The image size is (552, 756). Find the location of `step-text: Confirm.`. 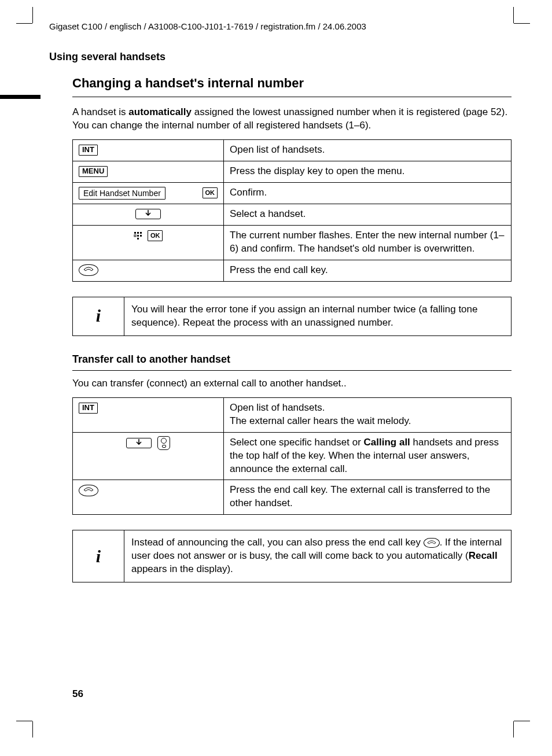

step-text: Confirm. is located at coordinates (368, 193).